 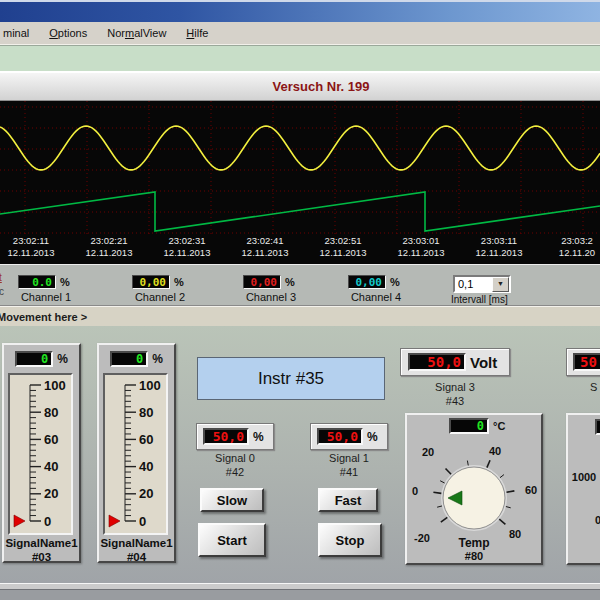 What do you see at coordinates (68, 33) in the screenshot?
I see `menu-item-options: Options` at bounding box center [68, 33].